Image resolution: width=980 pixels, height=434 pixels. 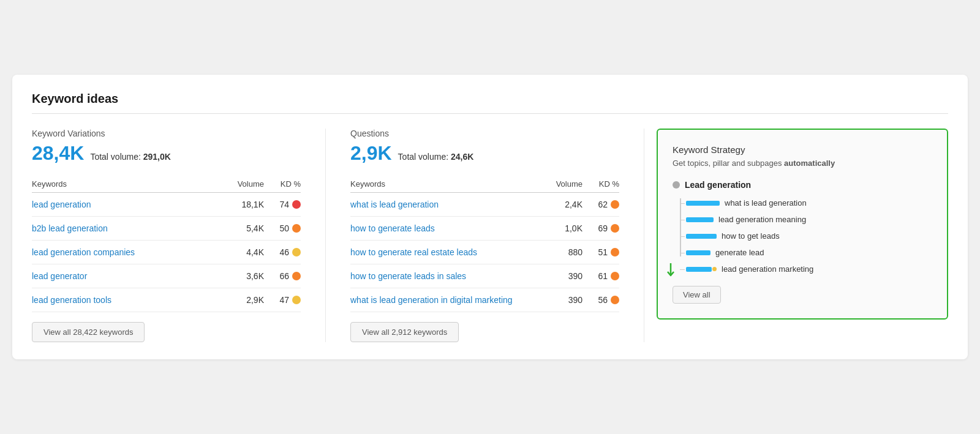 I want to click on keyword-link: how to generate real estate leads, so click(x=414, y=252).